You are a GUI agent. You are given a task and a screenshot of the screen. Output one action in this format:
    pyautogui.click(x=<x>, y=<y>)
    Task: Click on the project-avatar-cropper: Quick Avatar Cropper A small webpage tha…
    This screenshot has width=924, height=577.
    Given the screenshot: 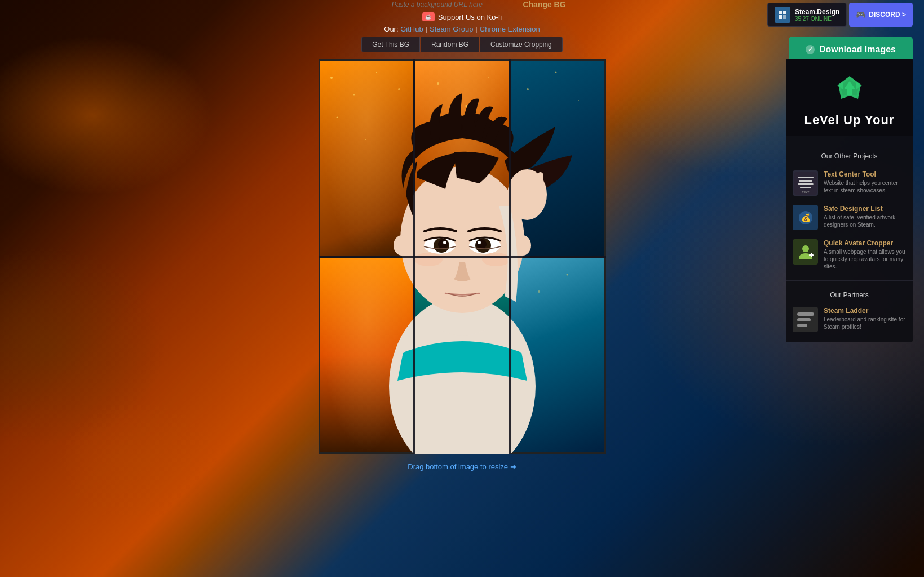 What is the action you would take?
    pyautogui.click(x=849, y=255)
    